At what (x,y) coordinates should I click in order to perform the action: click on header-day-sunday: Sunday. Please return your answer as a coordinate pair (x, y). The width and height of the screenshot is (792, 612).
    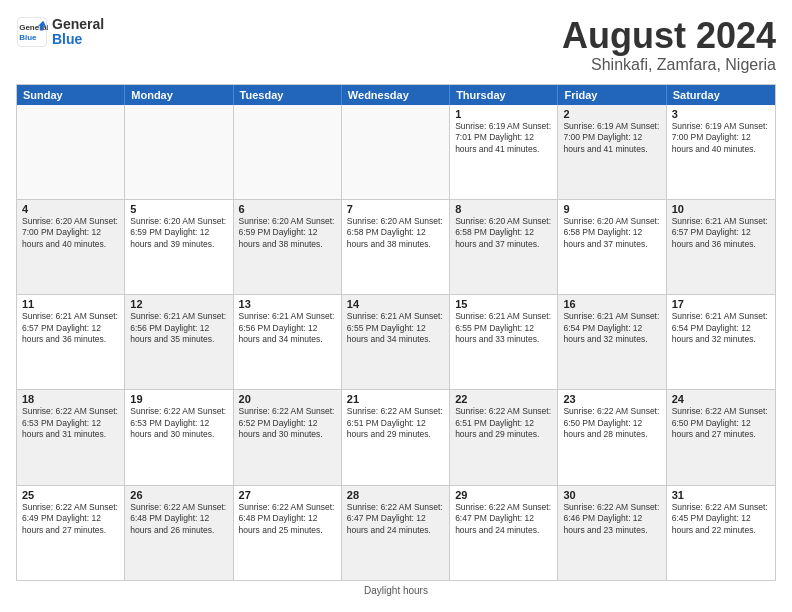
    Looking at the image, I should click on (71, 95).